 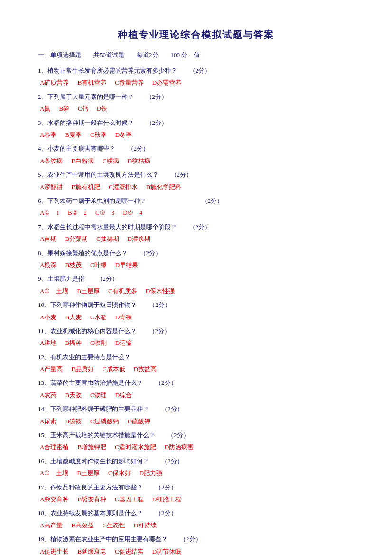 I want to click on question-block: 9、土壤肥力是指 （2分）A① 土壤B土层厚C有机质多D保水性强, so click(x=196, y=285).